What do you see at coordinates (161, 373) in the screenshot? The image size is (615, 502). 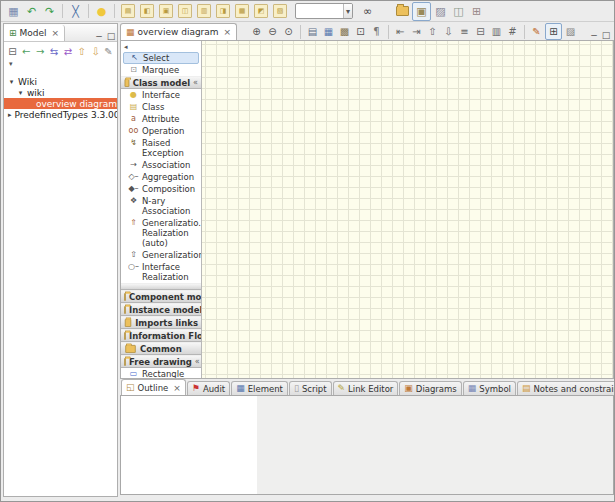 I see `palette-tool-rectangle: ▭Rectangle` at bounding box center [161, 373].